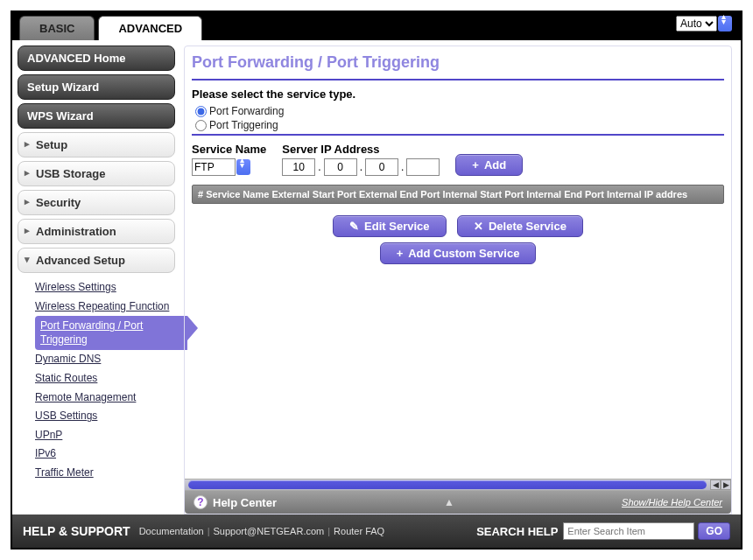 This screenshot has height=560, width=753. Describe the element at coordinates (96, 203) in the screenshot. I see `sidebar-group-security: Security` at that location.